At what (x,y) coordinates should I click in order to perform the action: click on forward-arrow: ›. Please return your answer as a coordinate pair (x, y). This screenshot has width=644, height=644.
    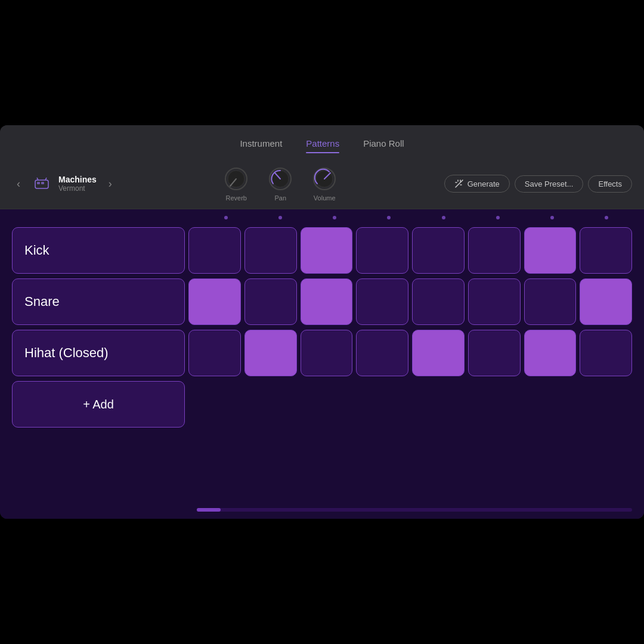
    Looking at the image, I should click on (110, 184).